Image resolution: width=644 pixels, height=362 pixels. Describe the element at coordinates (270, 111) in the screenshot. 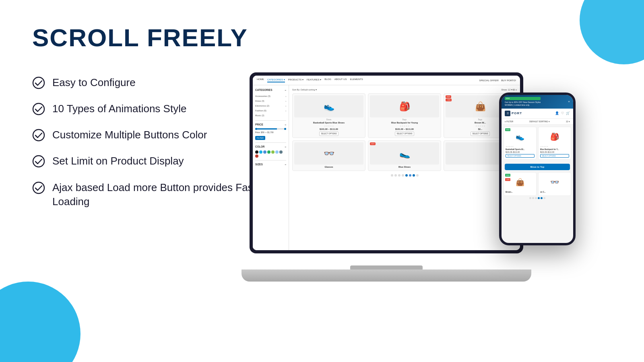

I see `cat-fashion: Fashion (6)›` at that location.